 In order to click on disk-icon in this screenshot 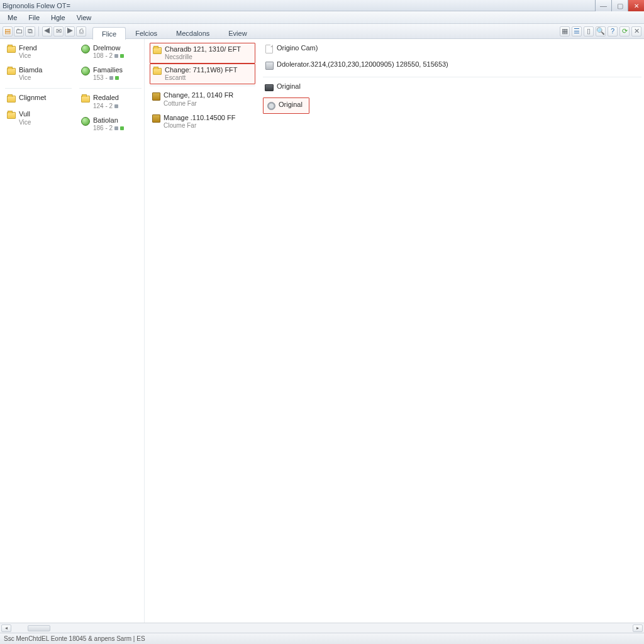, I will do `click(269, 65)`.